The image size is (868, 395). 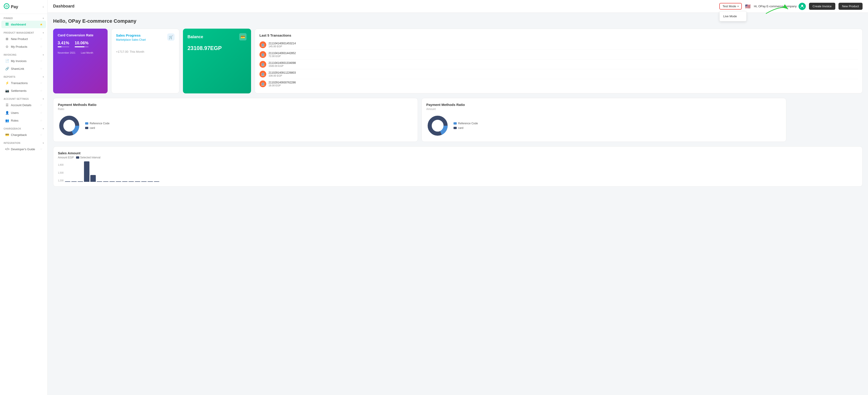 What do you see at coordinates (41, 69) in the screenshot?
I see `sharelink-star: ☆` at bounding box center [41, 69].